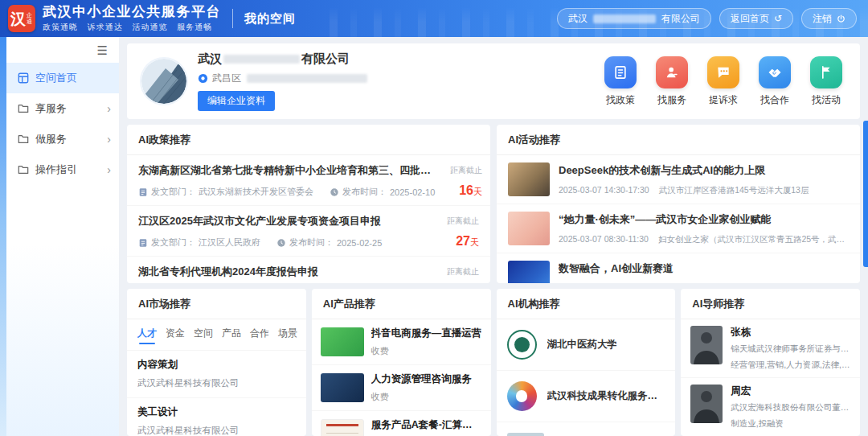  What do you see at coordinates (604, 190) in the screenshot?
I see `activity-time: 2025-03-07 14:30-17:30` at bounding box center [604, 190].